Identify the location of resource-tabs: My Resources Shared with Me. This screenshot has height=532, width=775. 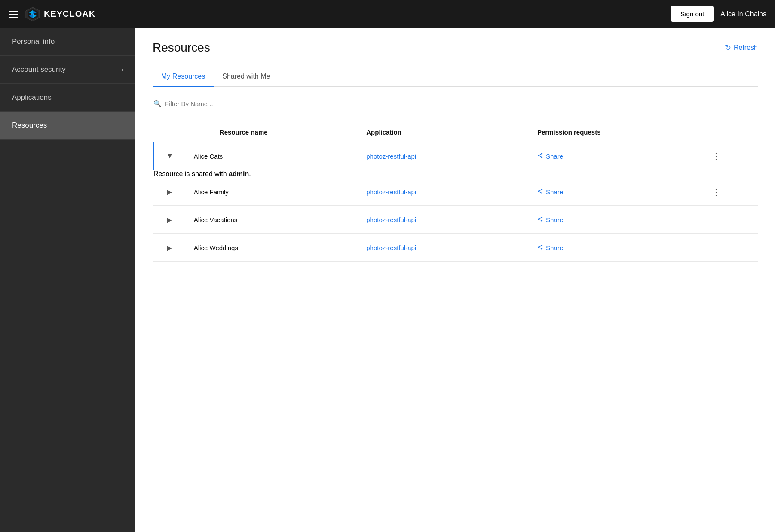
(455, 77).